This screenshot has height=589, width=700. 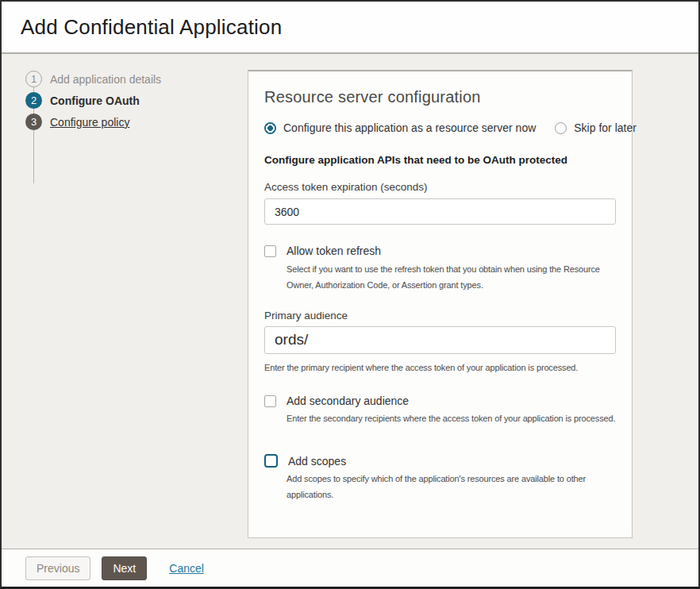 What do you see at coordinates (95, 101) in the screenshot?
I see `step-2-label: Configure OAuth` at bounding box center [95, 101].